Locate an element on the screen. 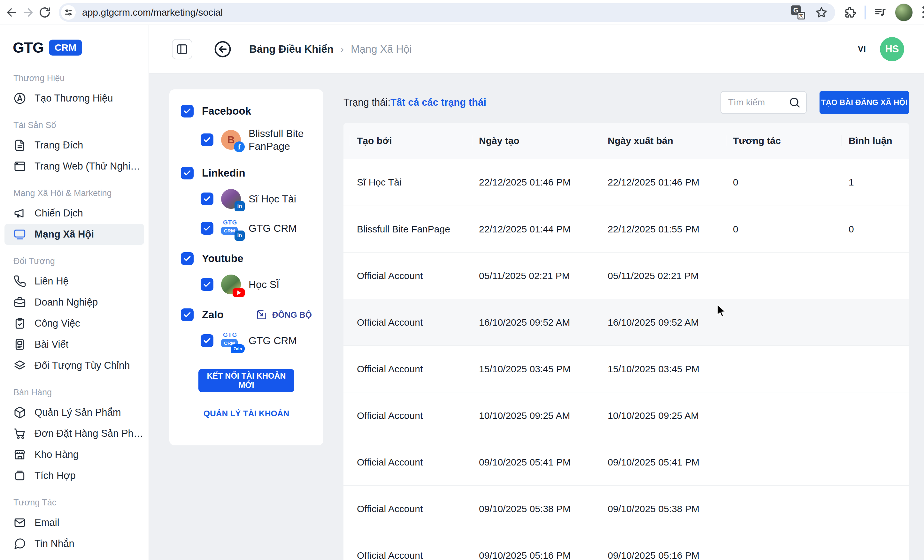  account-name: Blissfull Bite FanPage is located at coordinates (280, 140).